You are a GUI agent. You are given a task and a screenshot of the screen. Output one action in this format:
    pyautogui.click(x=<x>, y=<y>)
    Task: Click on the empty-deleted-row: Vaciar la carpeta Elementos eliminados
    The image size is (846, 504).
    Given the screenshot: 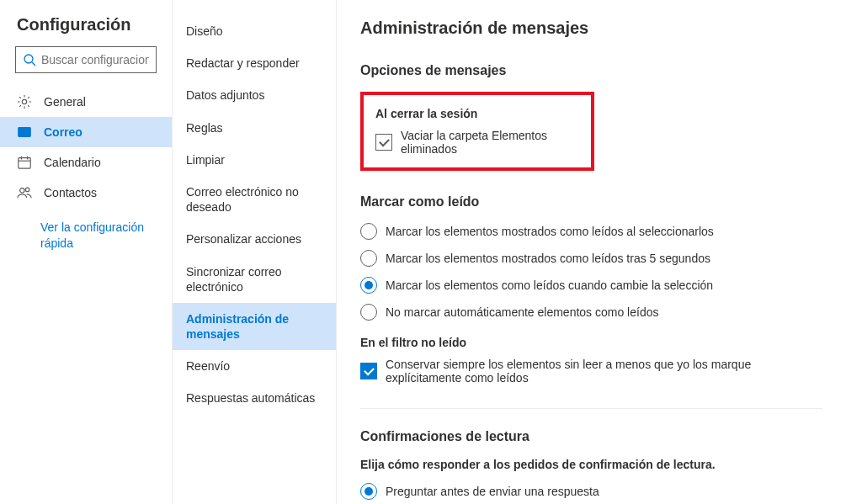 What is the action you would take?
    pyautogui.click(x=477, y=142)
    